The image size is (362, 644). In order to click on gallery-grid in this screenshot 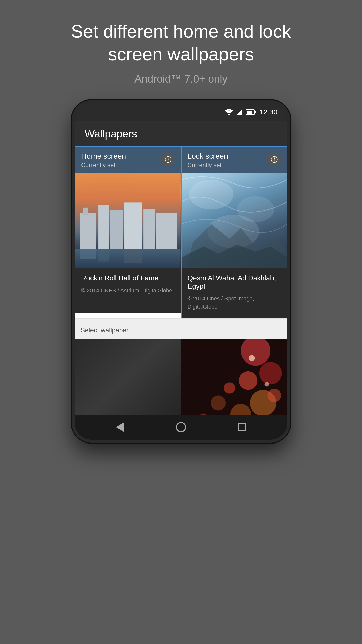, I will do `click(181, 377)`.